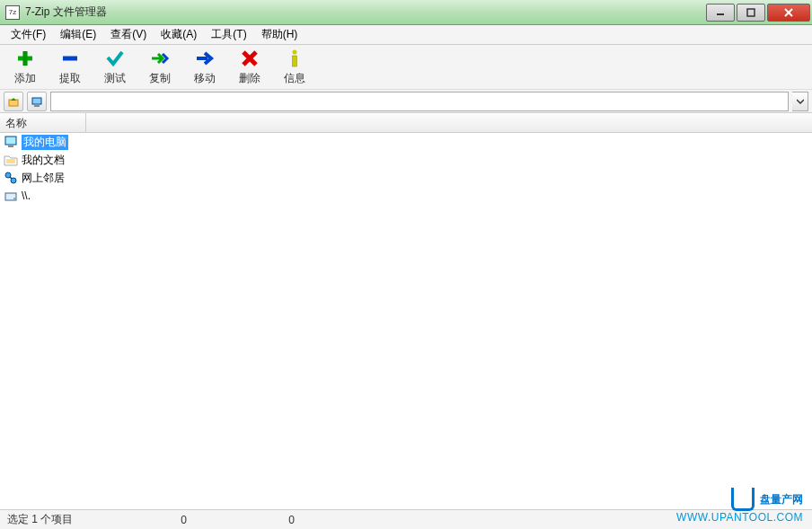  What do you see at coordinates (406, 13) in the screenshot?
I see `titlebar: 7z 7-Zip 文件管理器` at bounding box center [406, 13].